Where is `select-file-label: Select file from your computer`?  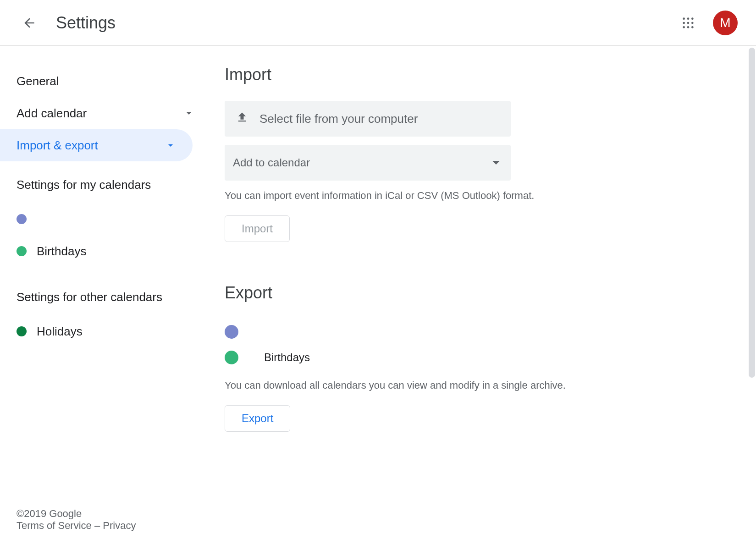 select-file-label: Select file from your computer is located at coordinates (338, 119).